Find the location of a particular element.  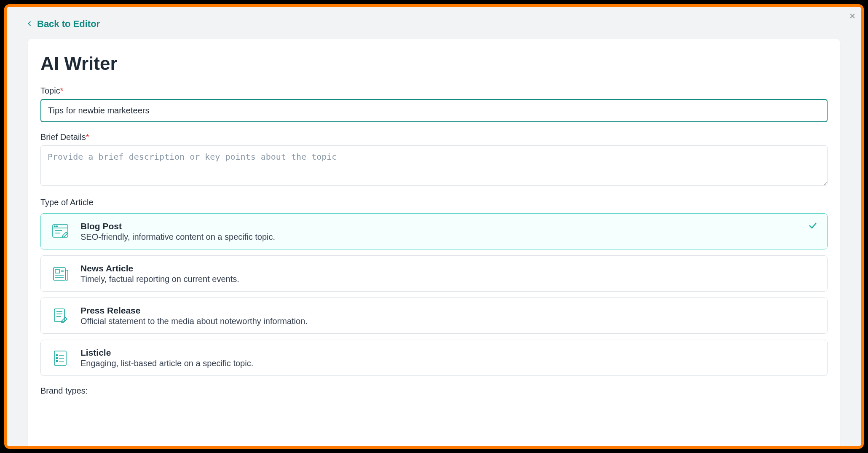

back-to-editor-link: Back to Editor is located at coordinates (53, 23).